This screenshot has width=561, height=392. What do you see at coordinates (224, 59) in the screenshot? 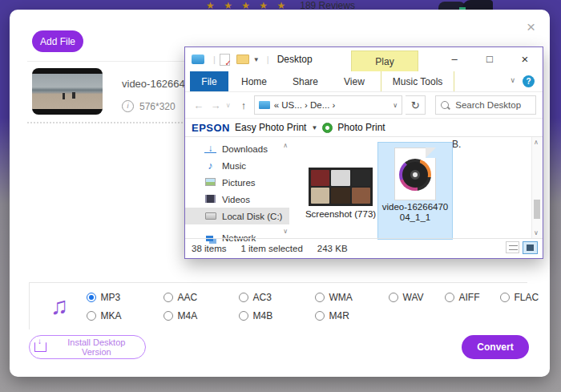
I see `properties-icon` at bounding box center [224, 59].